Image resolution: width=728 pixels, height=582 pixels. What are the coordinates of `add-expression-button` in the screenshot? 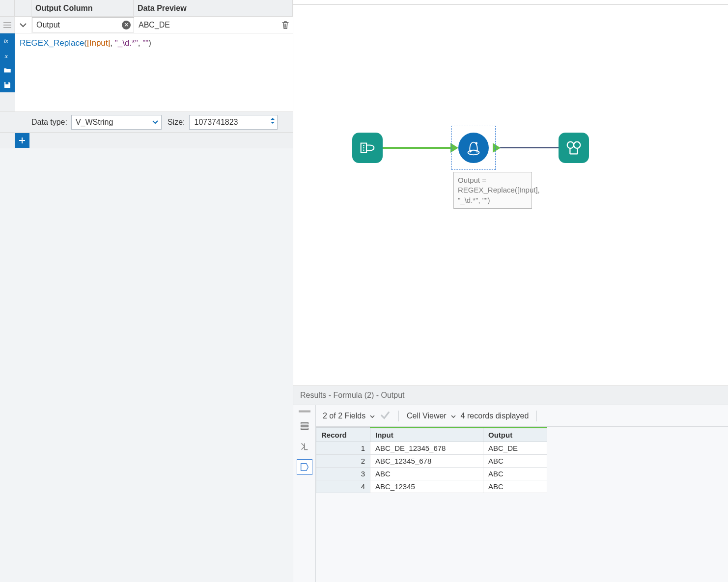 It's located at (22, 140).